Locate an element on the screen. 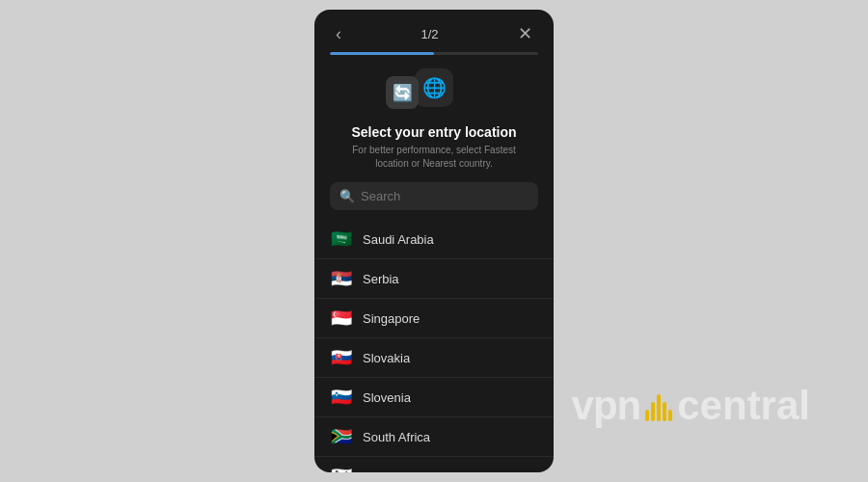 This screenshot has width=868, height=482. country-list: 🇸🇦Saudi Arabia🇷🇸Serbia🇸🇬Singapore🇸🇰Slova… is located at coordinates (434, 346).